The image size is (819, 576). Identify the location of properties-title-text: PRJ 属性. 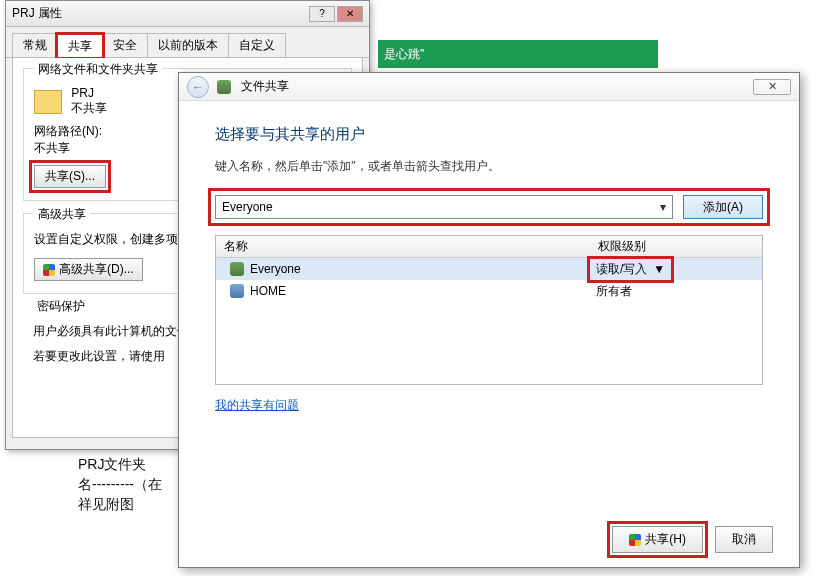
(37, 14).